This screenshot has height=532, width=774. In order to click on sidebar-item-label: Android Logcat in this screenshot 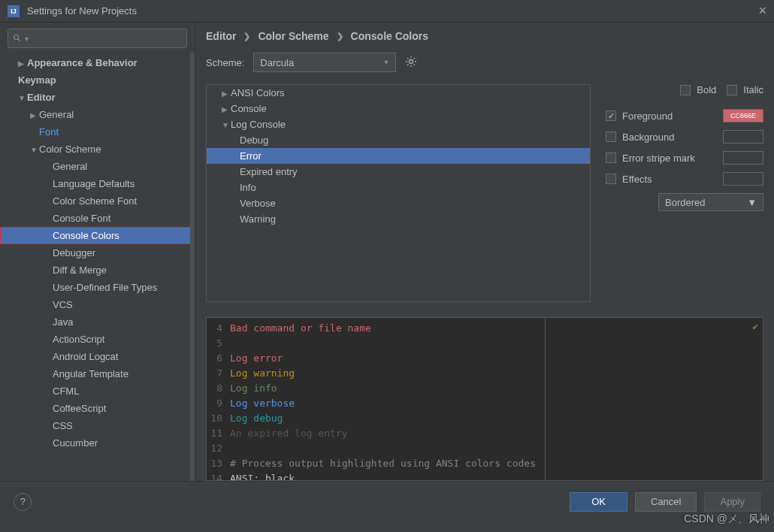, I will do `click(86, 356)`.